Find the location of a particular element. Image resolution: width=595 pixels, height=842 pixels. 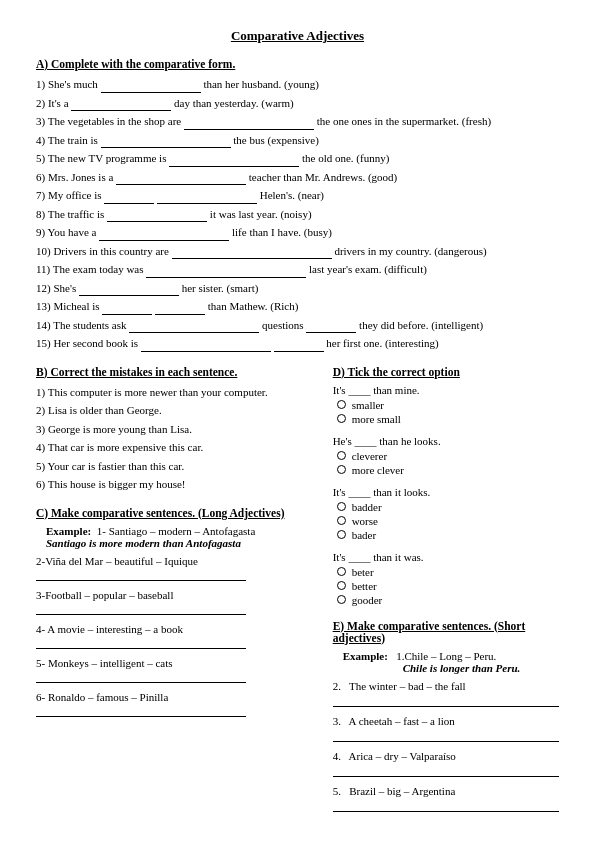

section-e: E) Make comparative sentences. (Short ad… is located at coordinates (446, 716).